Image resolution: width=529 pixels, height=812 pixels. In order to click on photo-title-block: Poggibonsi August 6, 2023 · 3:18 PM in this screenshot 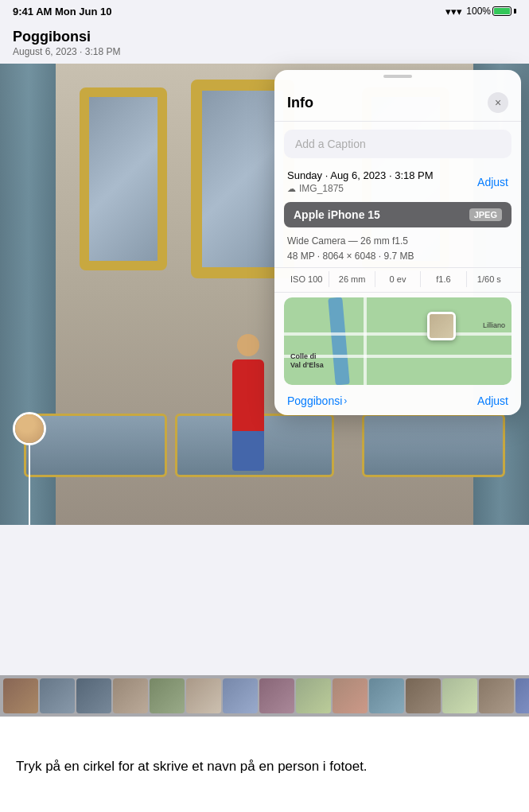, I will do `click(67, 43)`.